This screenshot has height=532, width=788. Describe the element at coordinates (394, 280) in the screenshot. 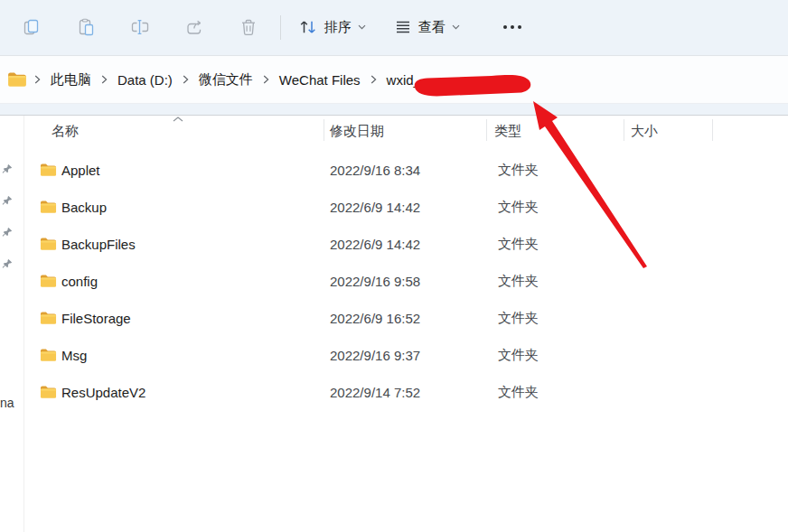

I see `file-row: config 2022/9/16 9:58 文件夹` at that location.